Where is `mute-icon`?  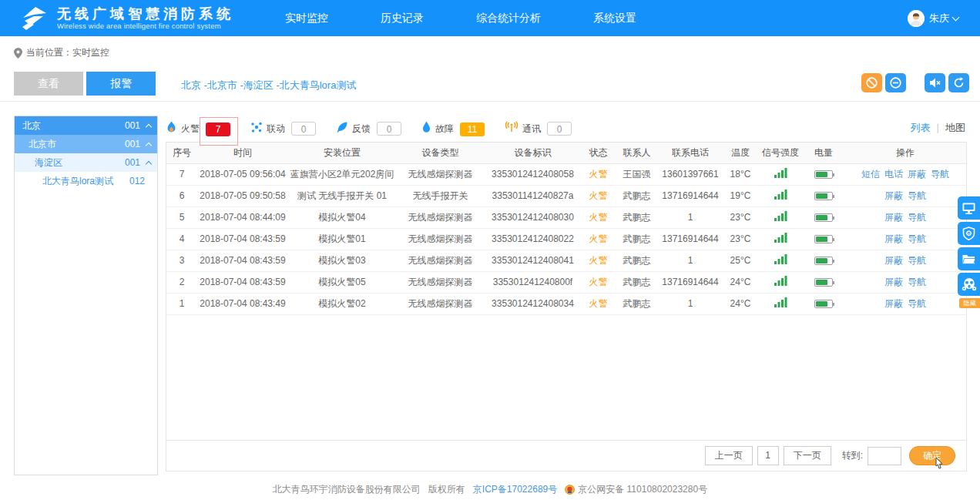
mute-icon is located at coordinates (935, 83).